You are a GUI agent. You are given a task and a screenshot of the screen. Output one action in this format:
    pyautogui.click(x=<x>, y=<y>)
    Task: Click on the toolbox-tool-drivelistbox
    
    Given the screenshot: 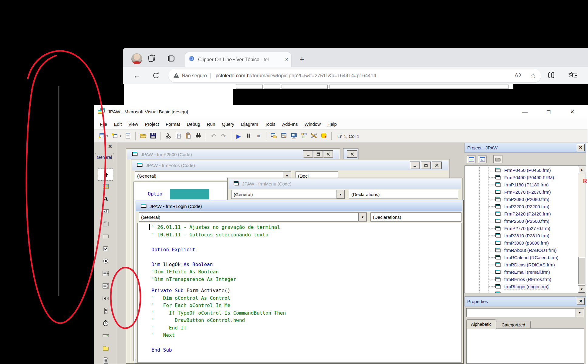 What is the action you would take?
    pyautogui.click(x=106, y=336)
    